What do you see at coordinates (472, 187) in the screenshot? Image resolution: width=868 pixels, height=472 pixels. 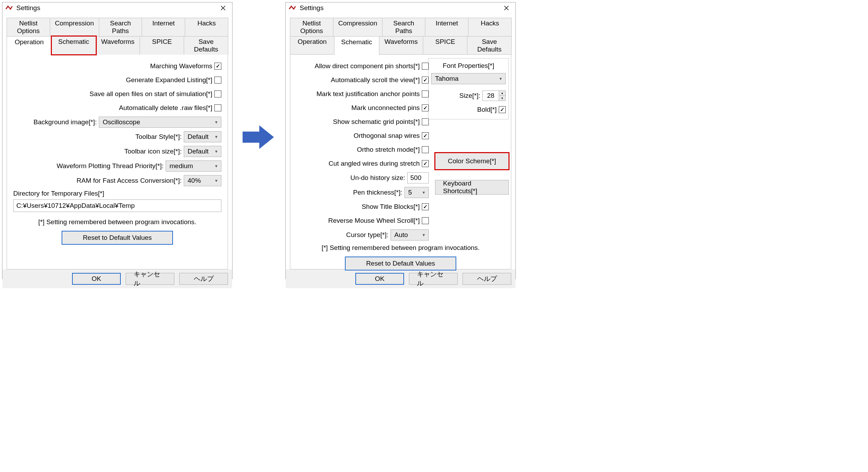 I see `keyboard-shortcuts-button: Keyboard Shortcuts[*]` at bounding box center [472, 187].